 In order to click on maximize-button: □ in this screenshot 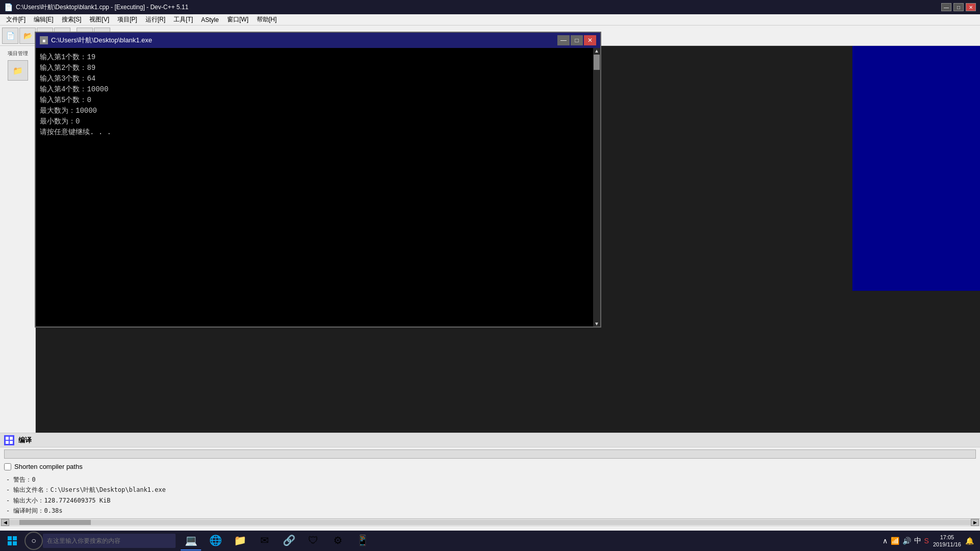, I will do `click(959, 7)`.